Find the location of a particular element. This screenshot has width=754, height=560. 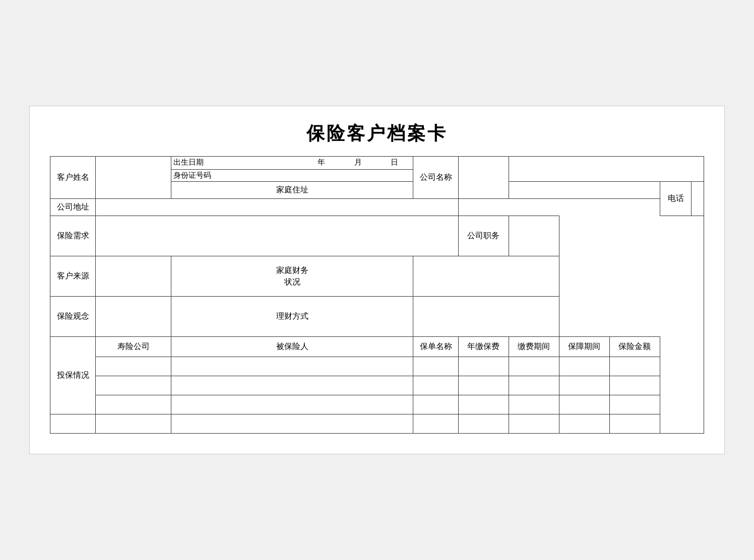

coverage-period-header: 保障期间 is located at coordinates (584, 347).